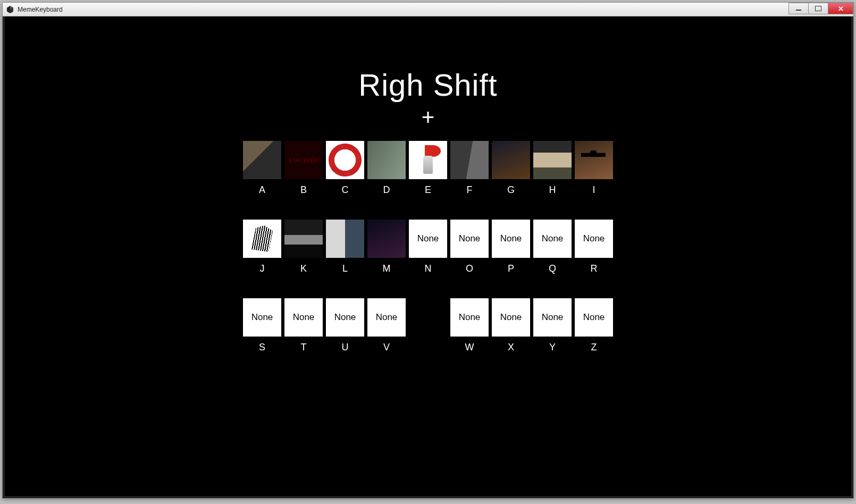 The width and height of the screenshot is (856, 504). What do you see at coordinates (262, 168) in the screenshot?
I see `key-slot-a: A` at bounding box center [262, 168].